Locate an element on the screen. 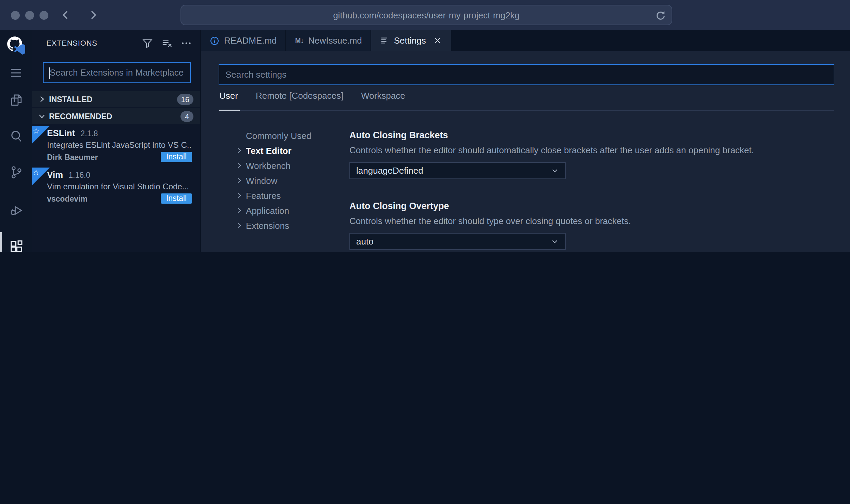  toc-item: Commonly Used is located at coordinates (292, 136).